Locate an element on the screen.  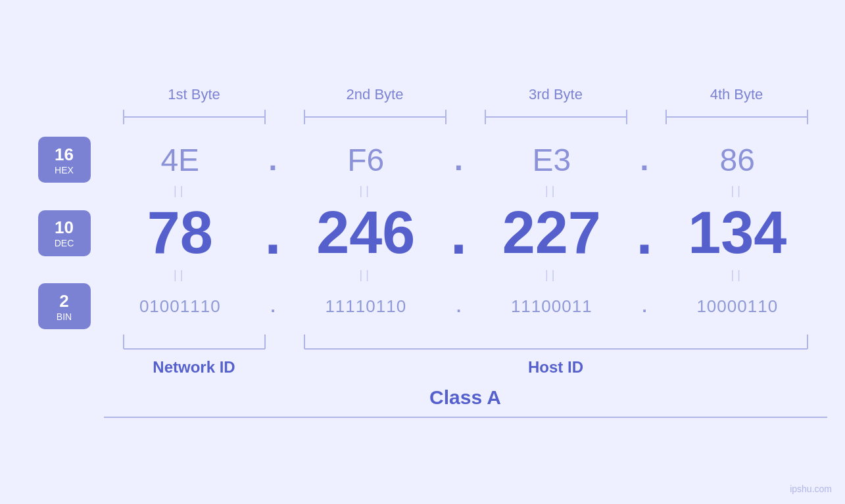
sep-1-values: || || || || is located at coordinates (459, 191).